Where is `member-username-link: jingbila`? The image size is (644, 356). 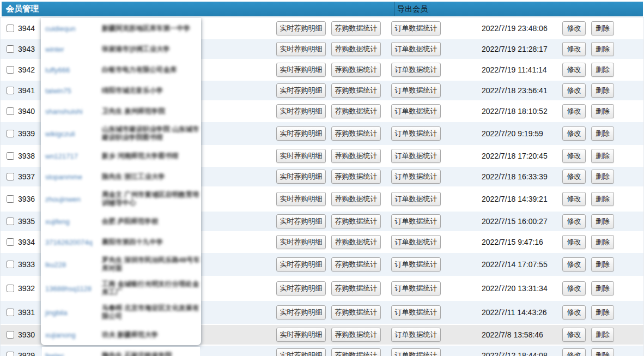
member-username-link: jingbila is located at coordinates (56, 313).